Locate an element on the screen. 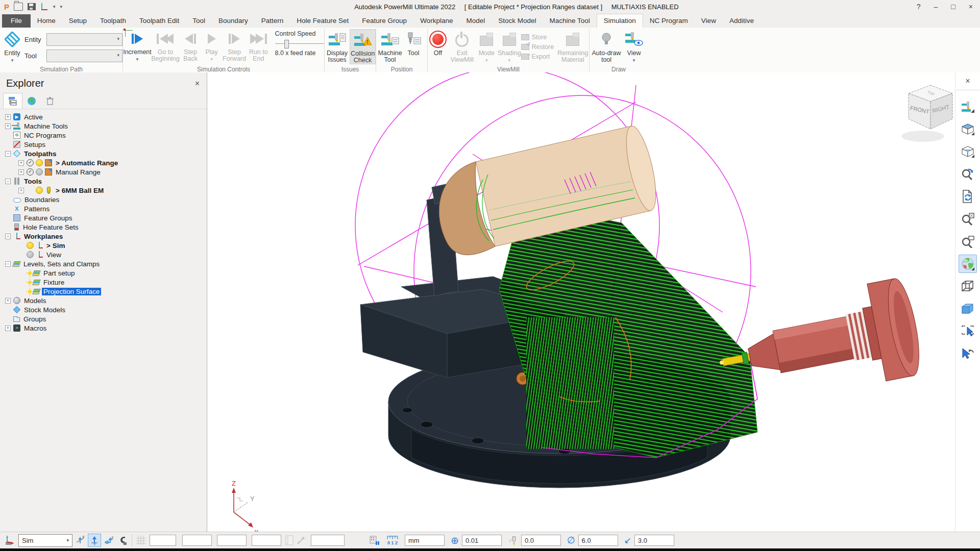 The width and height of the screenshot is (980, 551). axis-y-button: Y is located at coordinates (94, 540).